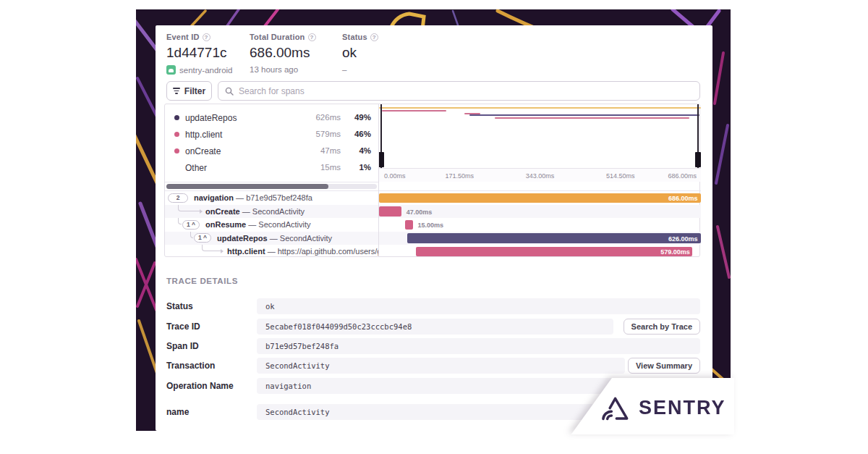 This screenshot has width=868, height=454. Describe the element at coordinates (272, 168) in the screenshot. I see `breakdown-row: Other 15ms 1%` at that location.